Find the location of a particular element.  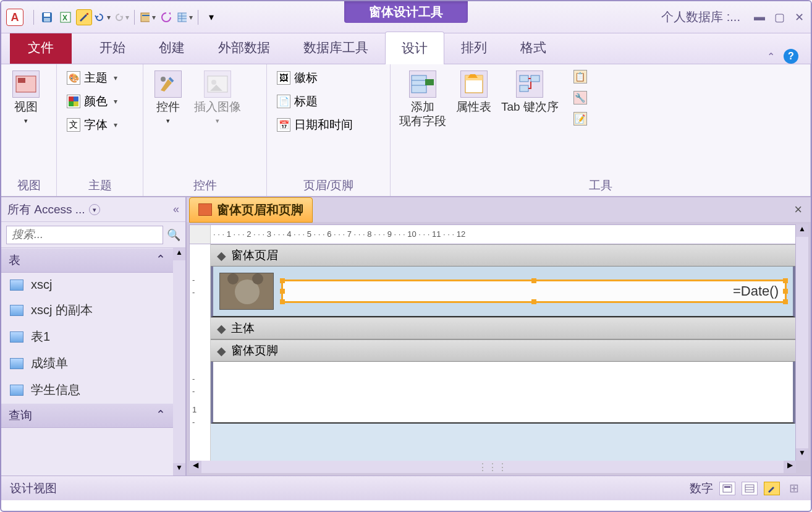

qat-customize-icon: ▾ is located at coordinates (211, 17).